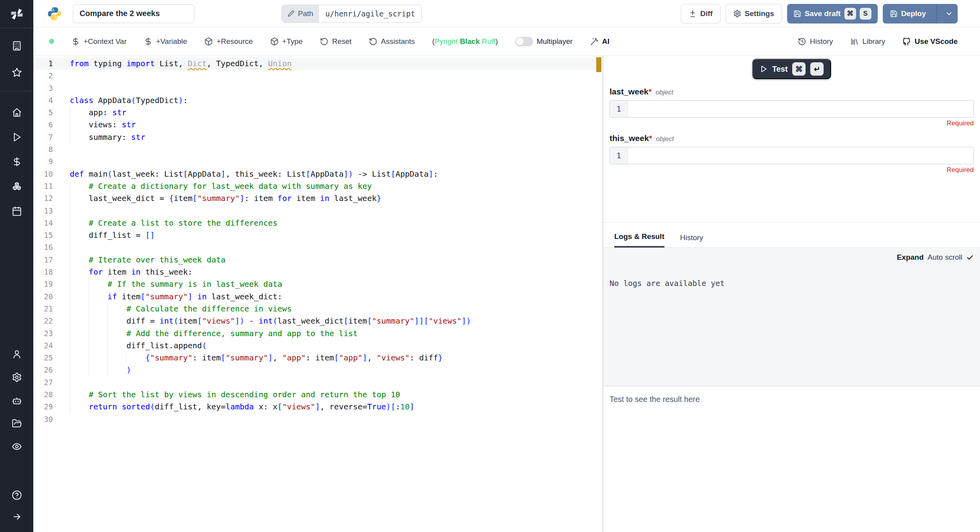 This screenshot has height=532, width=980. I want to click on use-vscode-label: Use VScode, so click(936, 42).